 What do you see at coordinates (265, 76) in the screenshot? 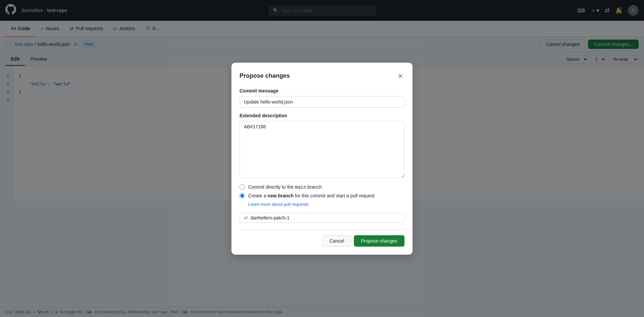
I see `modal-title: Propose changes` at bounding box center [265, 76].